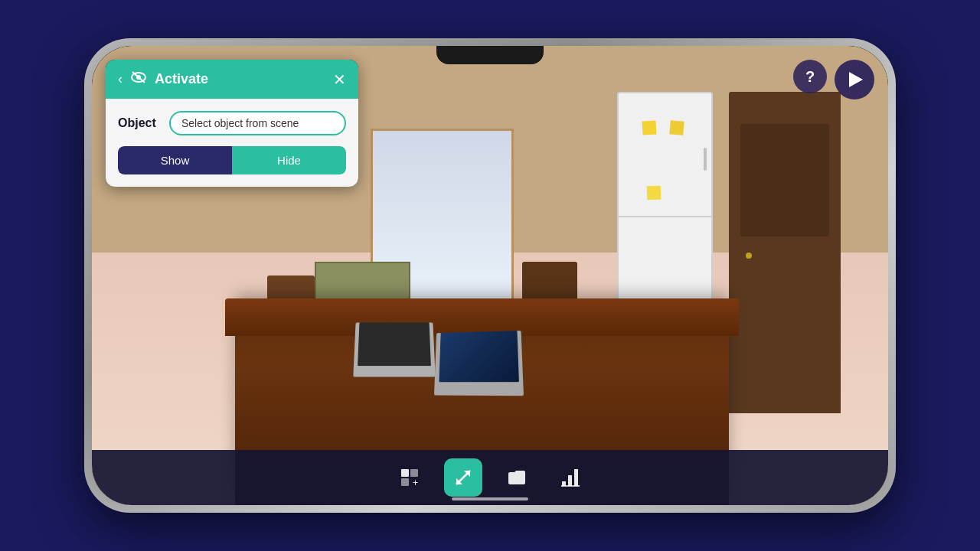 This screenshot has width=980, height=551. I want to click on eye-svg, so click(139, 77).